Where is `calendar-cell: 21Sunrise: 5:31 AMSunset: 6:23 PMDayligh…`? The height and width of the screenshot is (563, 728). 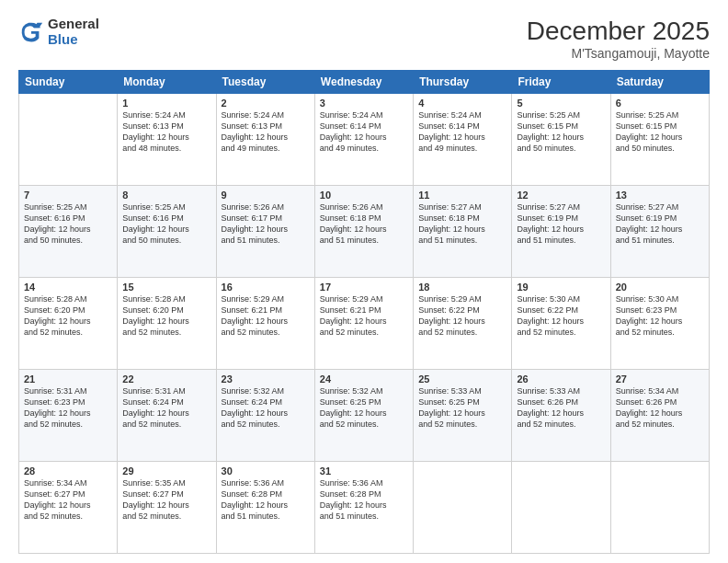
calendar-cell: 21Sunrise: 5:31 AMSunset: 6:23 PMDayligh… is located at coordinates (68, 416).